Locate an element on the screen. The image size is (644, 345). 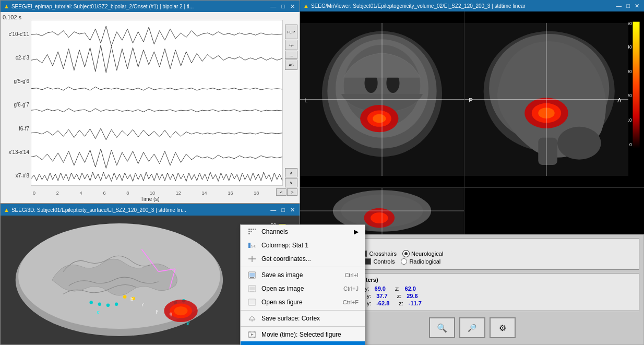
mni-y-value: -62.8 is located at coordinates (383, 303).